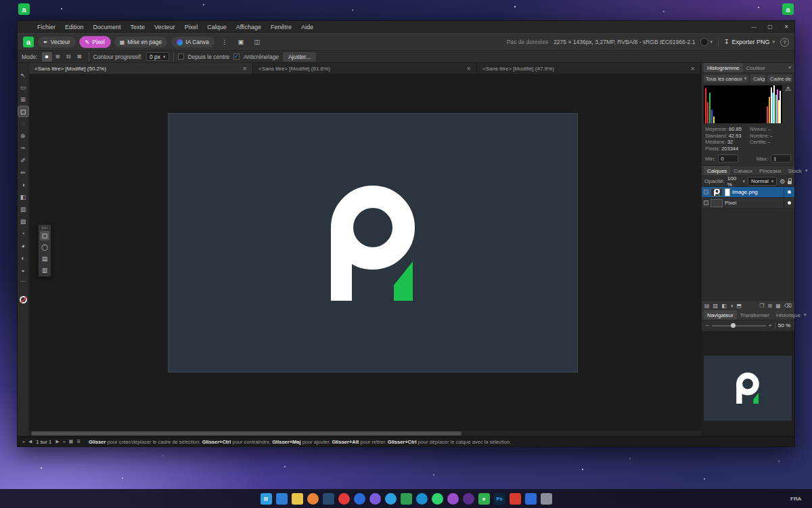 This screenshot has width=812, height=508. Describe the element at coordinates (708, 325) in the screenshot. I see `zoom-out-icon: −` at that location.